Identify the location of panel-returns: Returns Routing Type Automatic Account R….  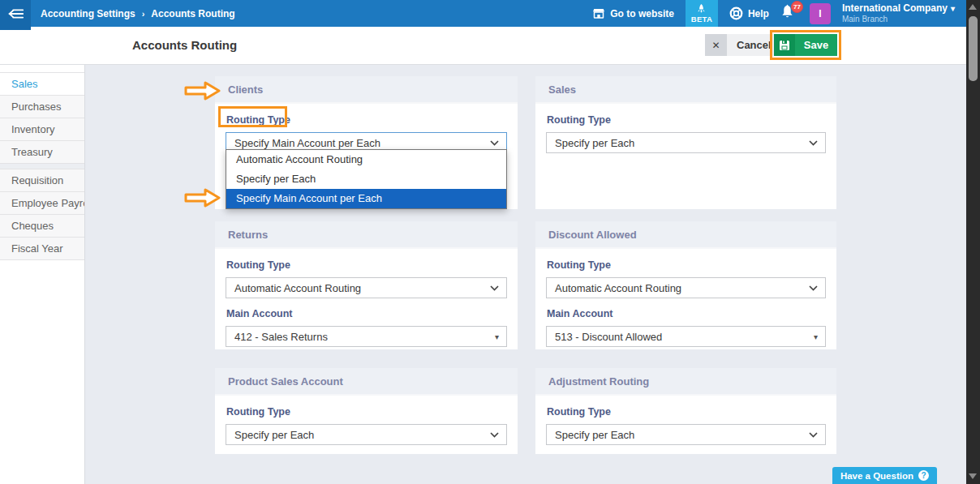
(367, 285).